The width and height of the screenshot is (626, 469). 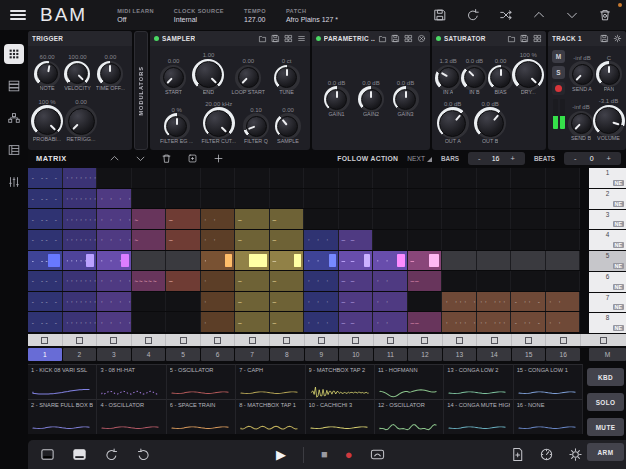 What do you see at coordinates (410, 382) in the screenshot?
I see `track-cell-11-hofmann: 11 - HOFMANN` at bounding box center [410, 382].